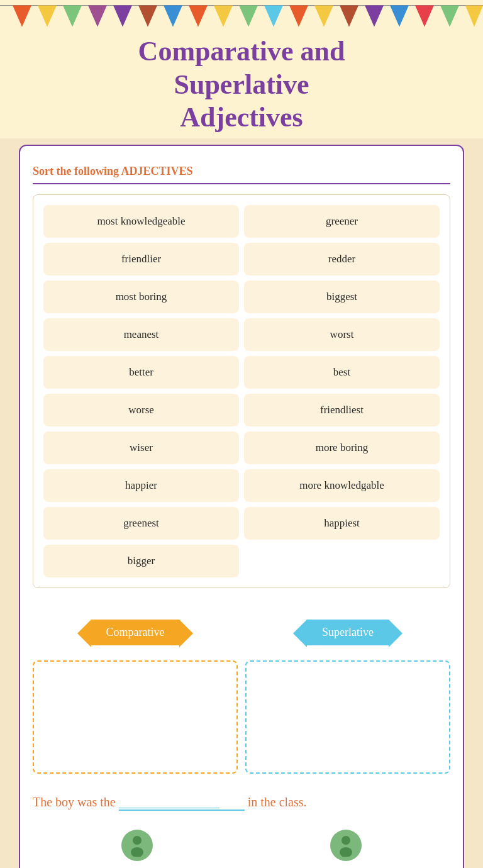 This screenshot has width=483, height=868. Describe the element at coordinates (135, 717) in the screenshot. I see `comparative-drop-zone` at that location.